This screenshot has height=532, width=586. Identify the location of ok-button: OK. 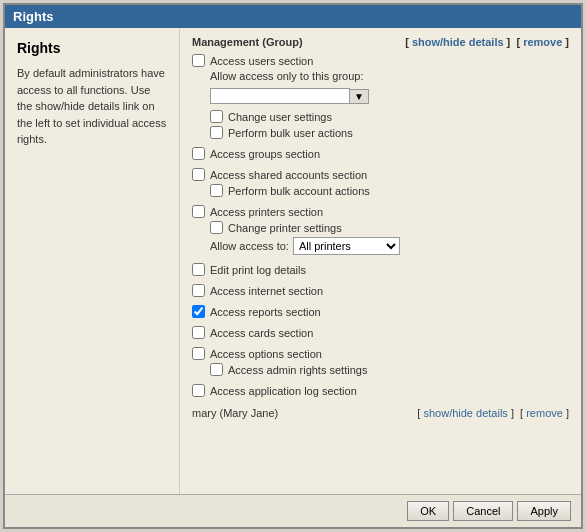
(428, 511).